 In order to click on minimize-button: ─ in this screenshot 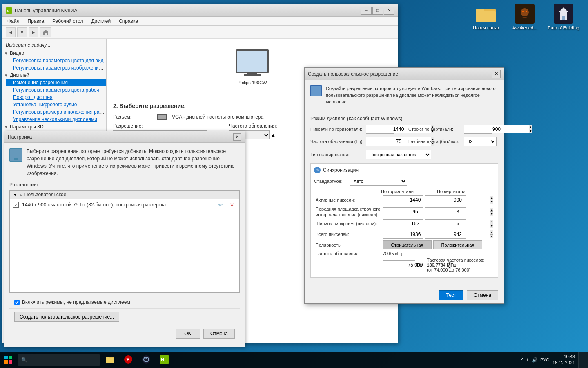, I will do `click(366, 11)`.